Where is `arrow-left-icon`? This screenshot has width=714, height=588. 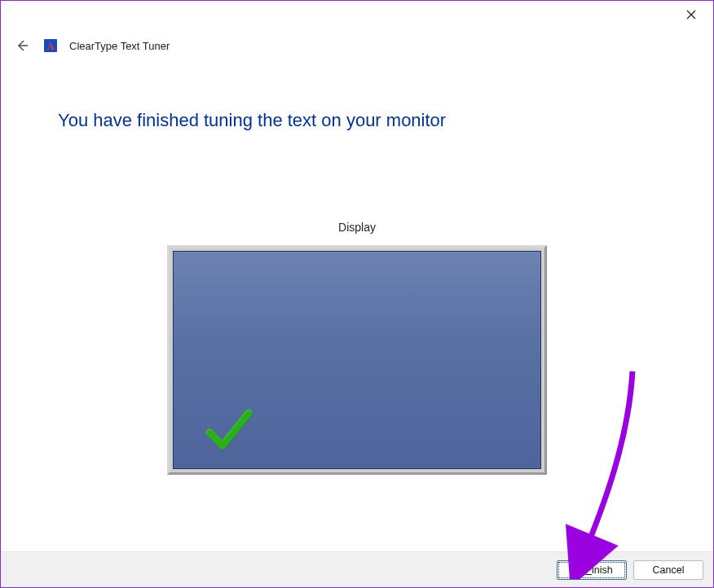
arrow-left-icon is located at coordinates (22, 46).